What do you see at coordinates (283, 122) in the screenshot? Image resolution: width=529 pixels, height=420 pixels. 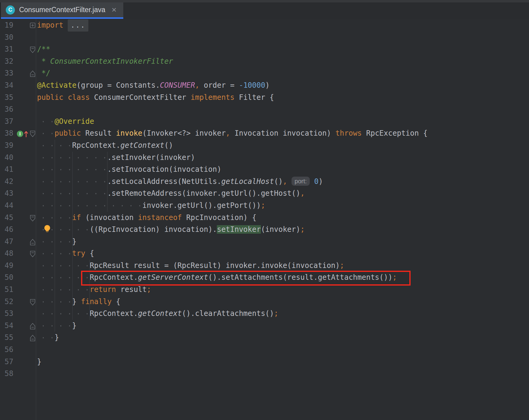 I see `code-text: @Override` at bounding box center [283, 122].